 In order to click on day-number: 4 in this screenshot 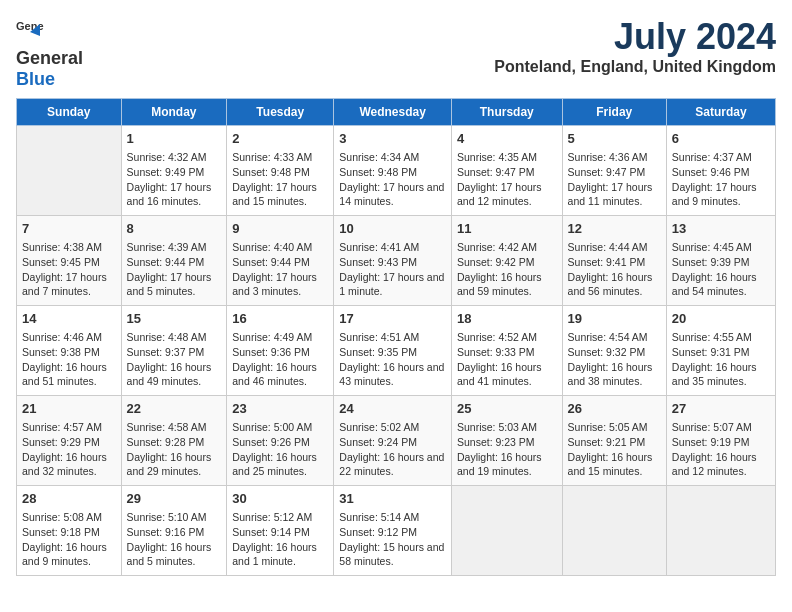, I will do `click(507, 139)`.